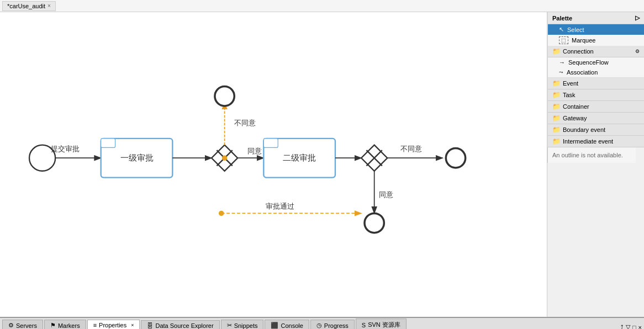  Describe the element at coordinates (631, 326) in the screenshot. I see `tab-toolbar: ⤴ ▽ □ ×` at that location.